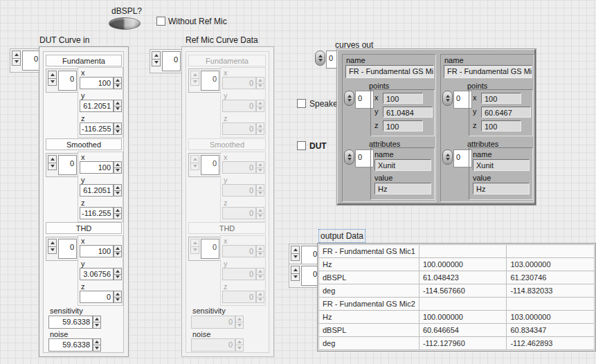  Describe the element at coordinates (62, 165) in the screenshot. I see `smoothed-index: 0` at that location.